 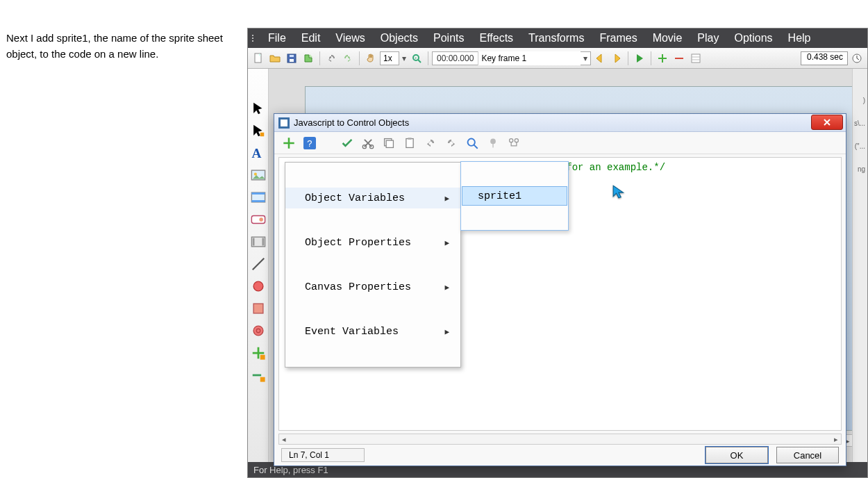 What do you see at coordinates (431, 143) in the screenshot?
I see `undo-dlg-icon` at bounding box center [431, 143].